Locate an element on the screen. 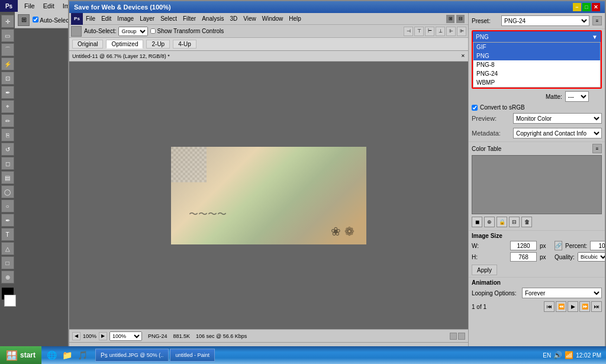 The width and height of the screenshot is (606, 364). preset-dropdown: PNG-24 GIF PNG-8 JPEG WBMP is located at coordinates (546, 21).